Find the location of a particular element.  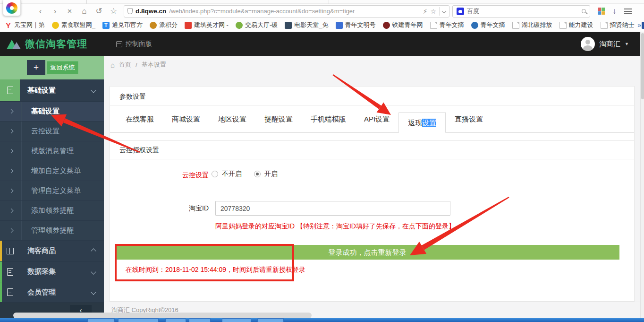

bookmark-label: 青年文明号 is located at coordinates (361, 25).